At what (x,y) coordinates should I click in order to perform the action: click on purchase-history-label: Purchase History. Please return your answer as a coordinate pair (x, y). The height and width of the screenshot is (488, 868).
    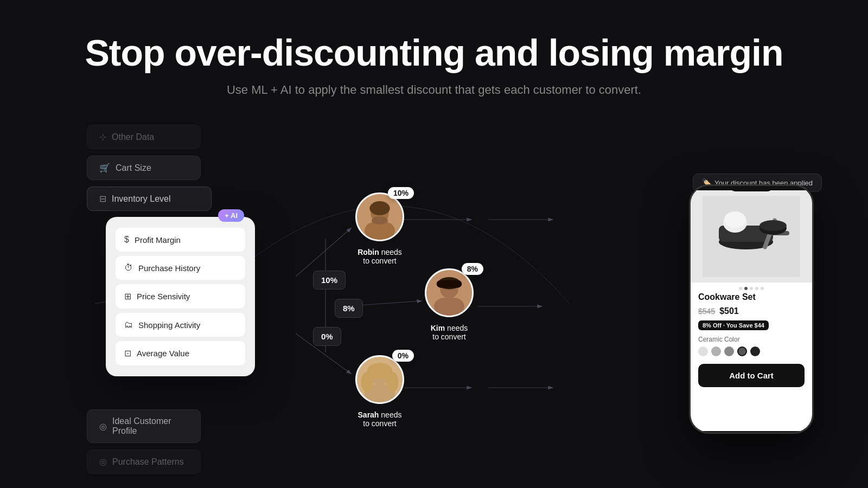
    Looking at the image, I should click on (169, 268).